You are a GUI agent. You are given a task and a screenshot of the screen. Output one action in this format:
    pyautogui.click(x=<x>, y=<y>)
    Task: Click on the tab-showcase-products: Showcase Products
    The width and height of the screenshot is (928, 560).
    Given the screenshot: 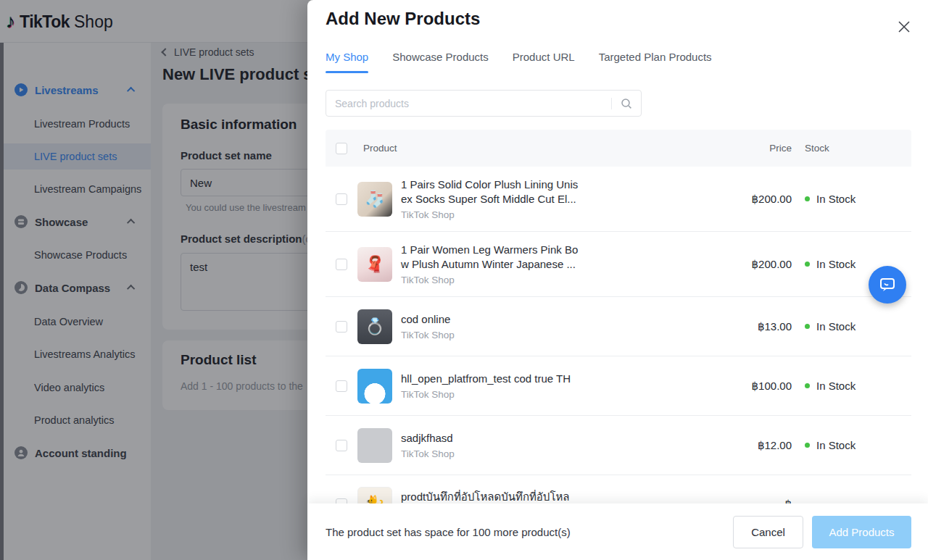 What is the action you would take?
    pyautogui.click(x=441, y=62)
    